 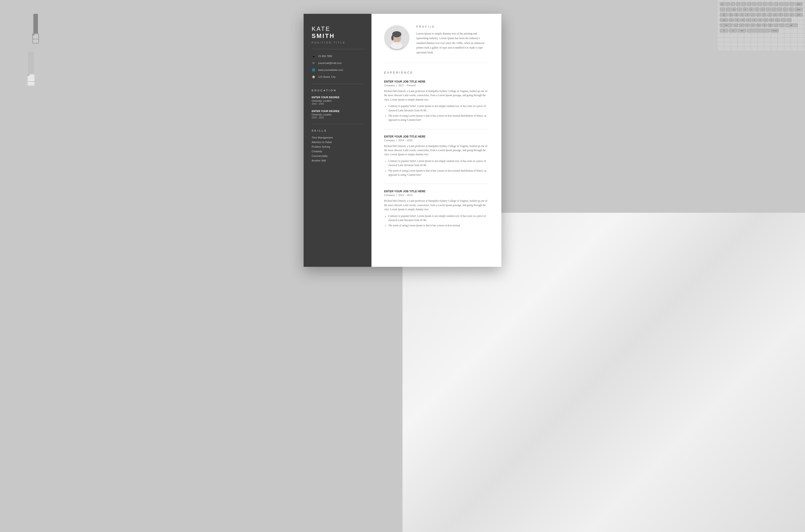 What do you see at coordinates (338, 77) in the screenshot?
I see `address-item: 🏠 123 Street, City` at bounding box center [338, 77].